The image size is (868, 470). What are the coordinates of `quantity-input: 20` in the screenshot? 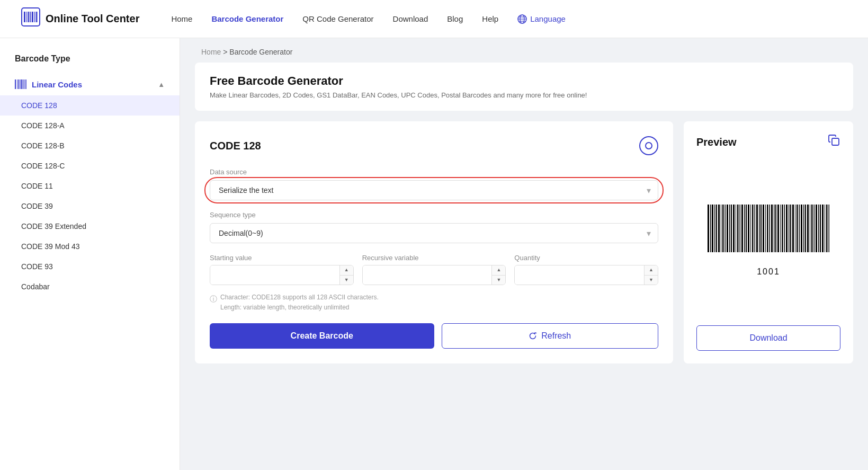 It's located at (579, 275).